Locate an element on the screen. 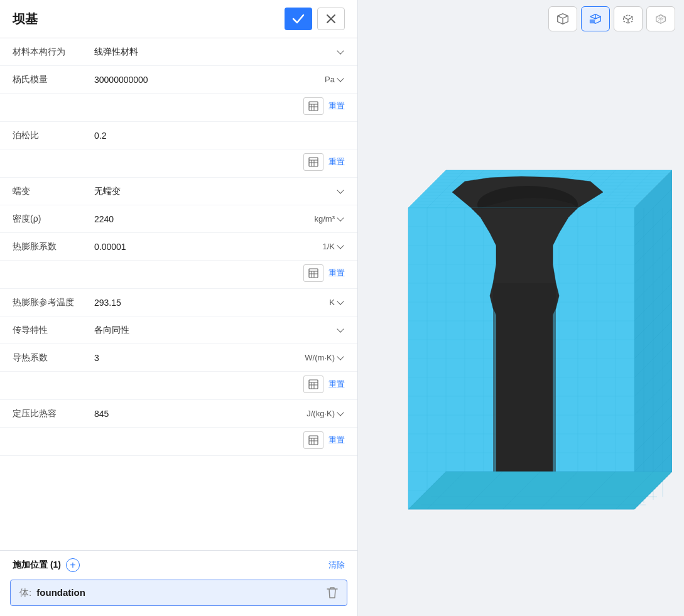  field-value-text: 293.15 is located at coordinates (108, 303).